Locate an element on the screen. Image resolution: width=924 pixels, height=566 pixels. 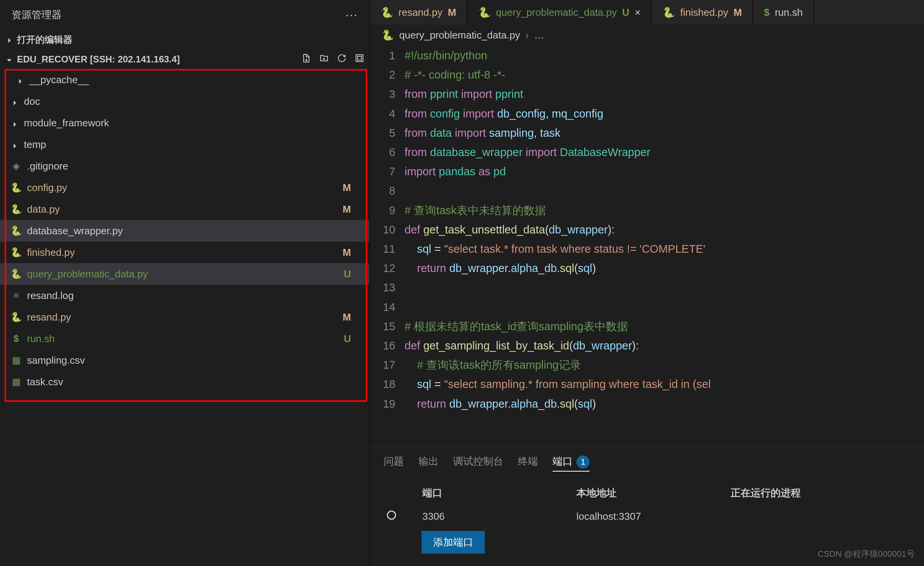
file-name: finished.py is located at coordinates (51, 253).